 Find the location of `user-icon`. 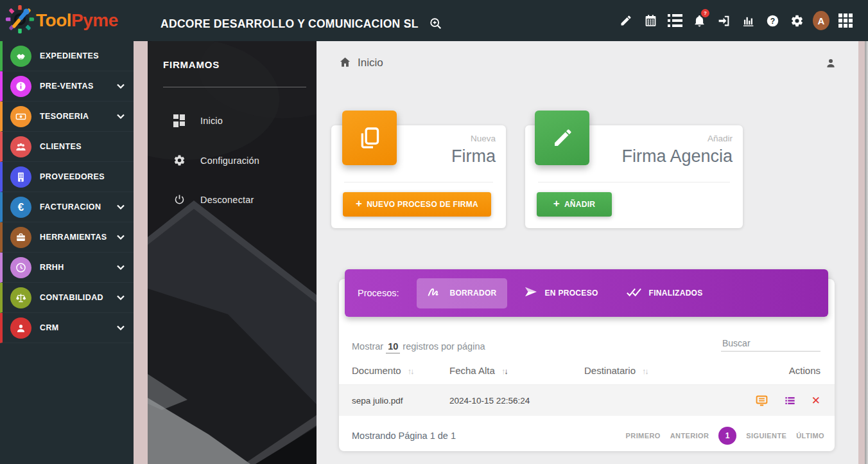

user-icon is located at coordinates (21, 328).